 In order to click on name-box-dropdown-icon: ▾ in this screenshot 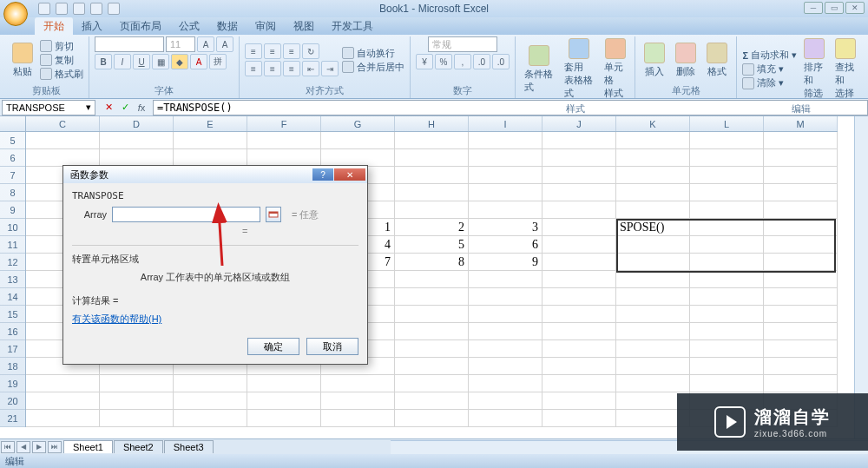, I will do `click(89, 108)`.